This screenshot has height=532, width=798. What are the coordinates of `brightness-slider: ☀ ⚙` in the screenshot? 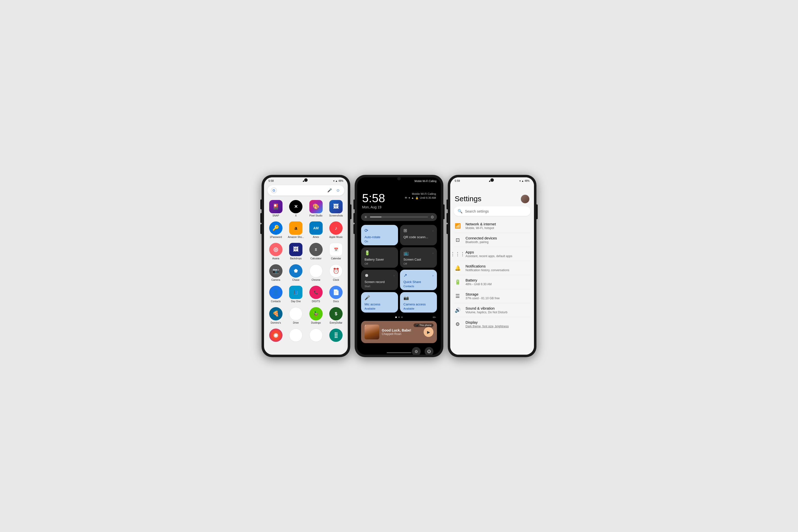 It's located at (399, 217).